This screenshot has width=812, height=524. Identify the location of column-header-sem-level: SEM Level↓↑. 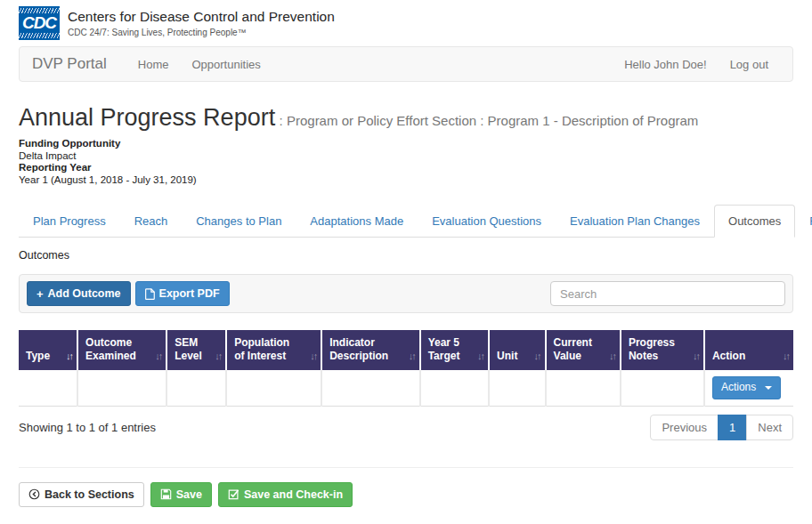
(196, 351).